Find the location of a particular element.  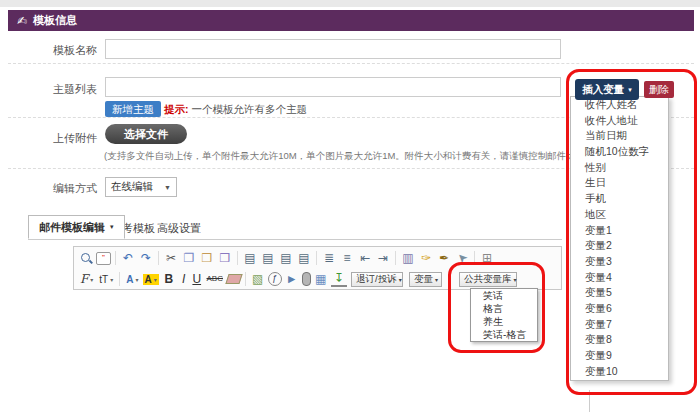

underline-icon: U is located at coordinates (197, 279).